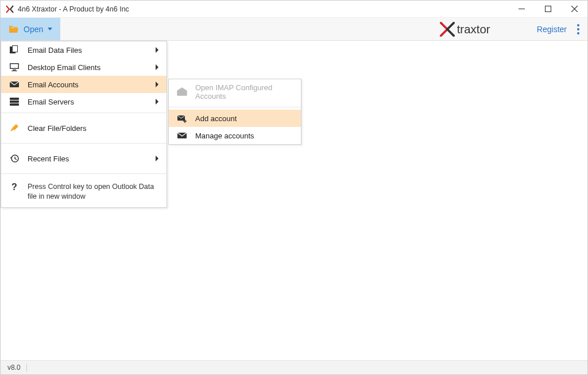 This screenshot has height=375, width=588. What do you see at coordinates (84, 124) in the screenshot?
I see `open-dropdown-menu: Email Data Files Desktop Email Clients E…` at bounding box center [84, 124].